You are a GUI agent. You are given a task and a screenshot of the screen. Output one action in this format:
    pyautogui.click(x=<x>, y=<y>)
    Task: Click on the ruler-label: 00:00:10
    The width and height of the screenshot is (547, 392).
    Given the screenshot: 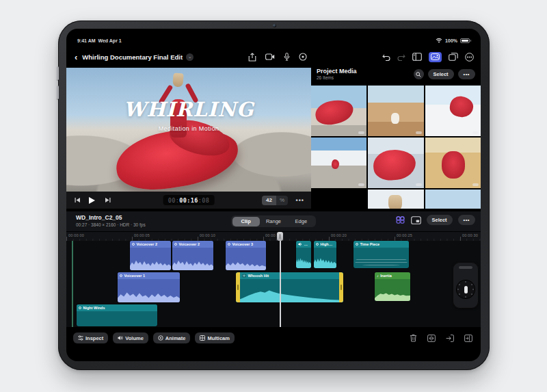 What is the action you would take?
    pyautogui.click(x=208, y=235)
    